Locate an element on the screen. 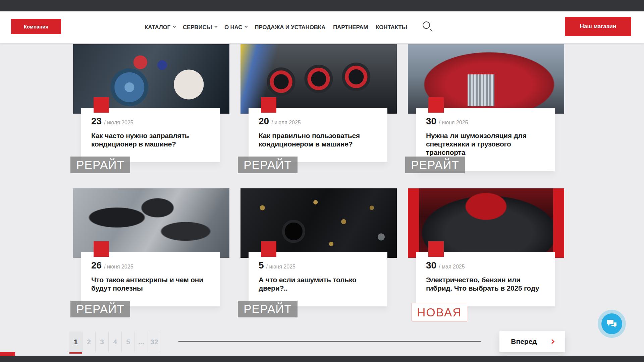 The image size is (644, 362). article-date: 30 / июня 2025 is located at coordinates (486, 121).